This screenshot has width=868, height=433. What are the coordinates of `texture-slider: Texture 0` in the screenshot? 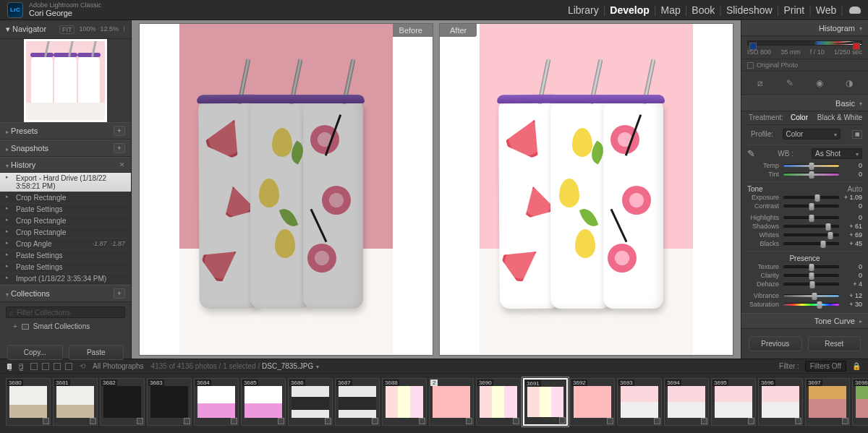 It's located at (804, 267).